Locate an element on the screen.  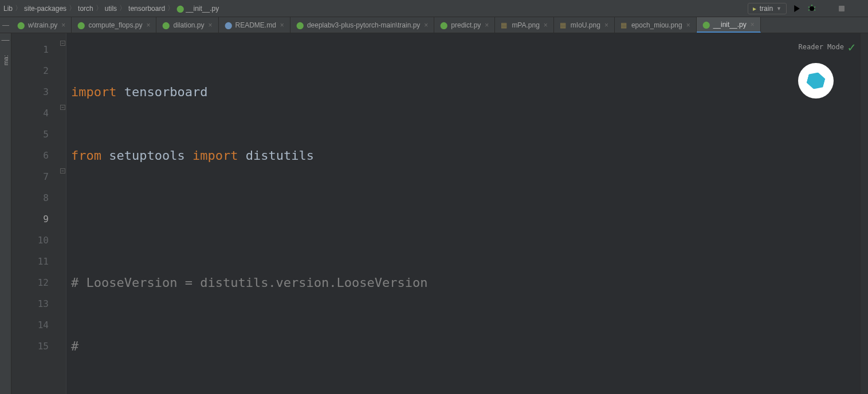
line-number: 8 is located at coordinates (39, 198).